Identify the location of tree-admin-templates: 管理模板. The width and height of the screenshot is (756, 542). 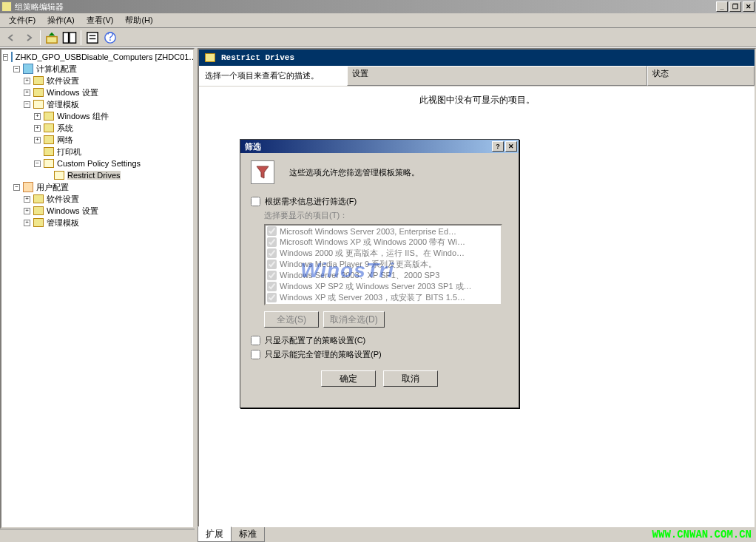
(63, 105).